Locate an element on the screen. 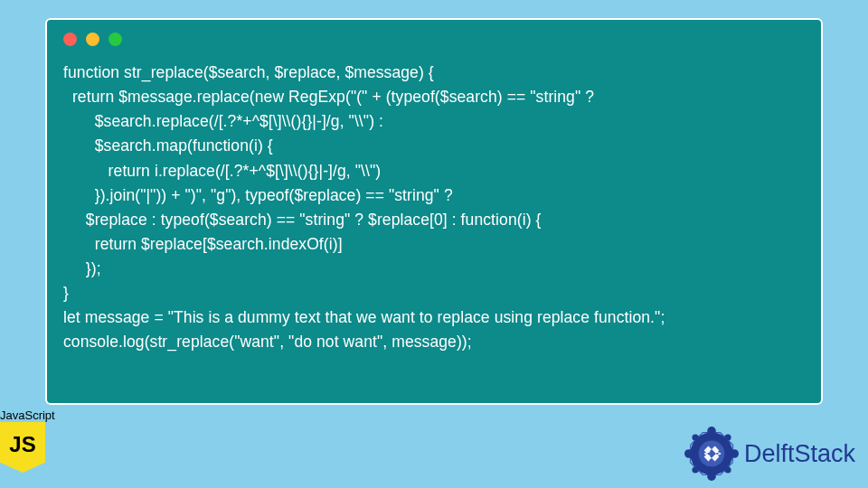 The height and width of the screenshot is (488, 868). code-line: $replace : typeof($search) == "string" ?… is located at coordinates (302, 220).